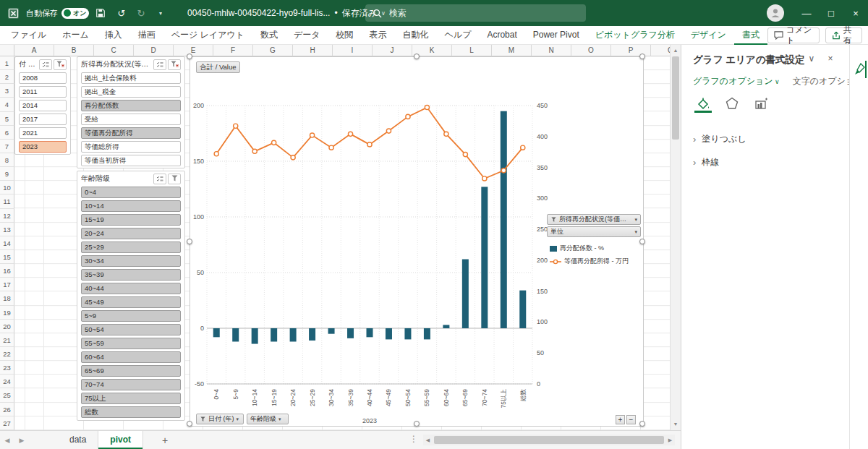 This screenshot has width=868, height=449. I want to click on ribbon-tab: 表示, so click(378, 35).